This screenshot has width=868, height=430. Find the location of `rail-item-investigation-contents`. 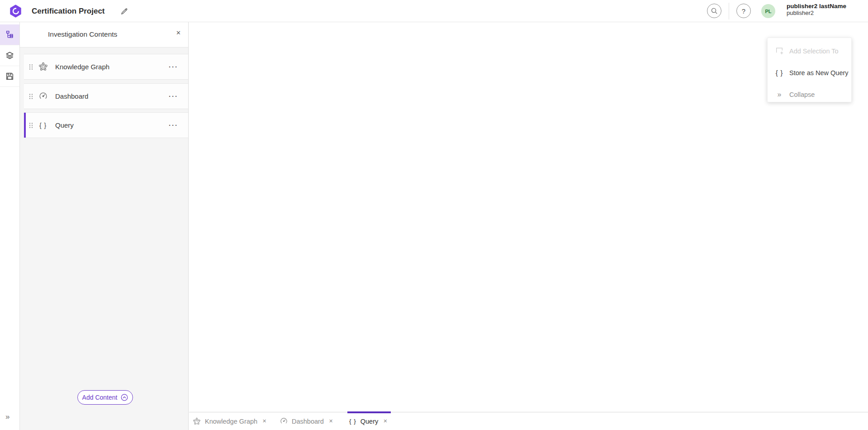

rail-item-investigation-contents is located at coordinates (10, 35).